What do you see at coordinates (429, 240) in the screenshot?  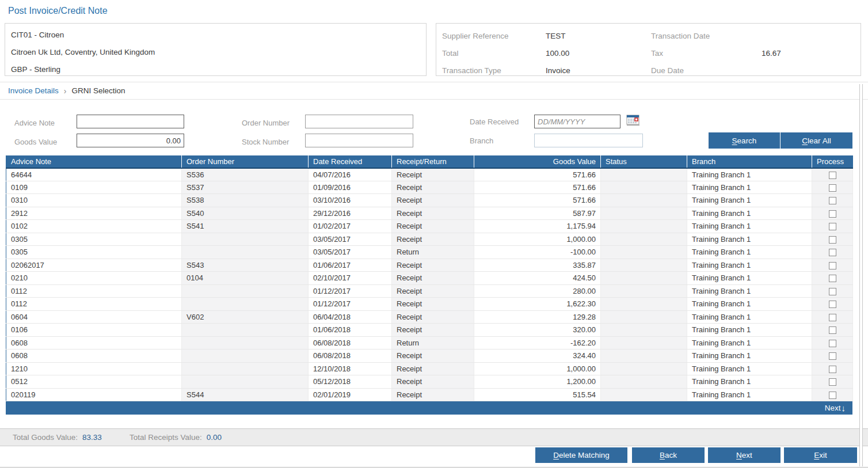 I see `table-row: 030503/05/2017Receipt1,000.00Training Br…` at bounding box center [429, 240].